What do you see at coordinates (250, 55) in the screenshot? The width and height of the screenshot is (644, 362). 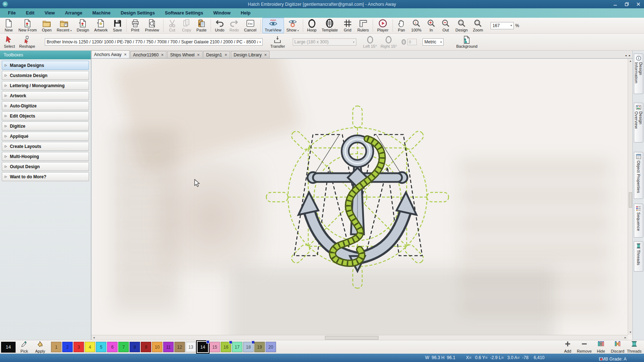 I see `document-tab-design-library: Design Library ×` at bounding box center [250, 55].